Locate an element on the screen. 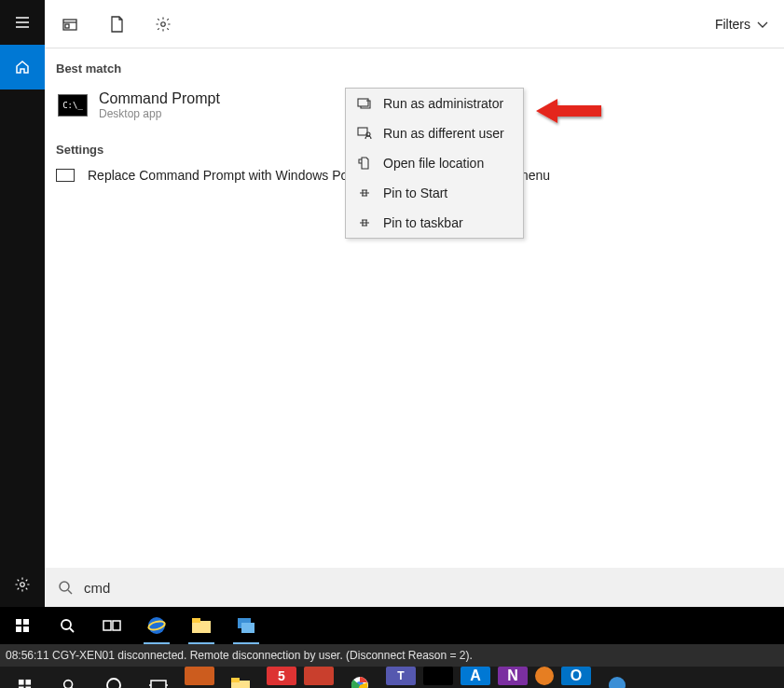 The height and width of the screenshot is (688, 784). status-bar: 08:56:11 CGY-XEN01 disconnected. Remote … is located at coordinates (392, 655).